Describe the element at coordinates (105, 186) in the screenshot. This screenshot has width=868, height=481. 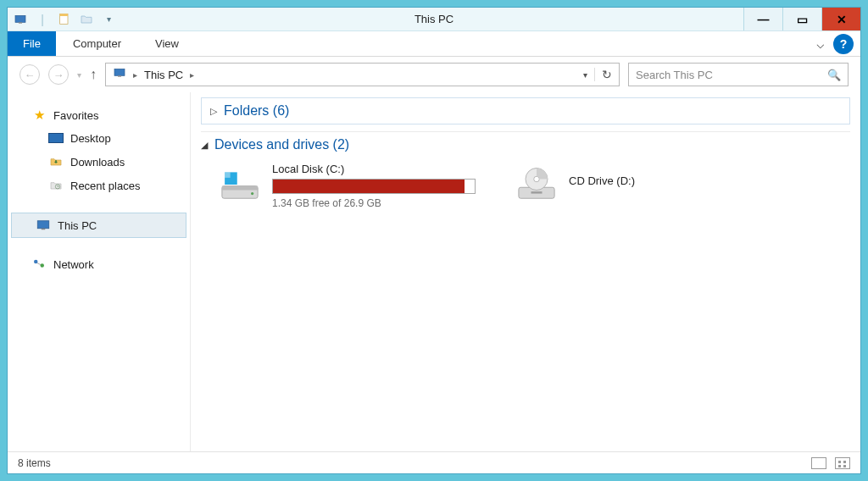
I see `sidebar-item-label: Recent places` at that location.